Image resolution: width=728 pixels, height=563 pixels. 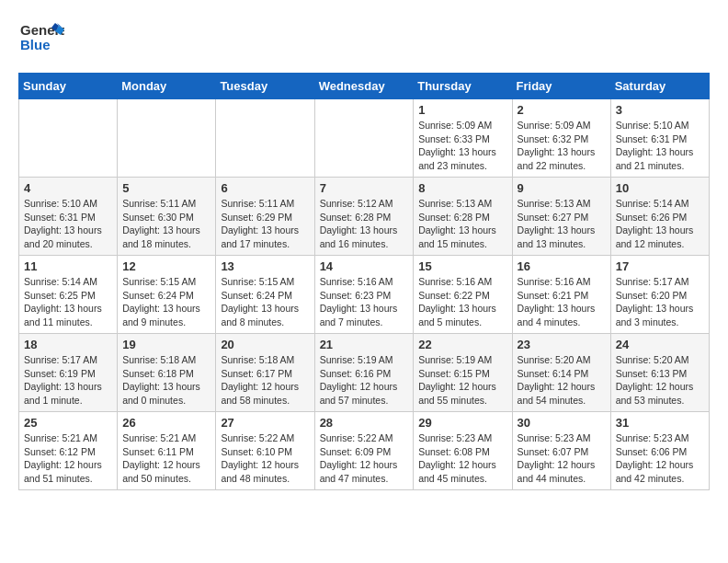 What do you see at coordinates (463, 86) in the screenshot?
I see `day-header-thursday: Thursday` at bounding box center [463, 86].